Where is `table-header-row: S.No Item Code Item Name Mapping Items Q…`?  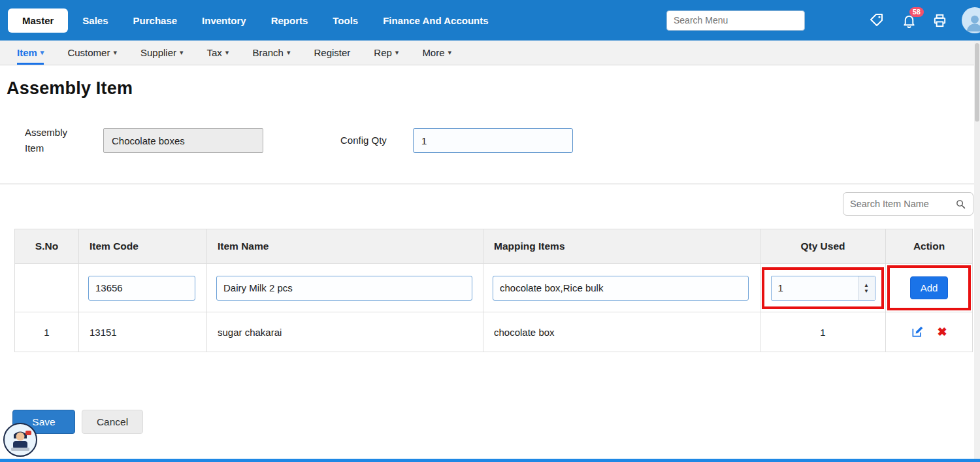 table-header-row: S.No Item Code Item Name Mapping Items Q… is located at coordinates (494, 247).